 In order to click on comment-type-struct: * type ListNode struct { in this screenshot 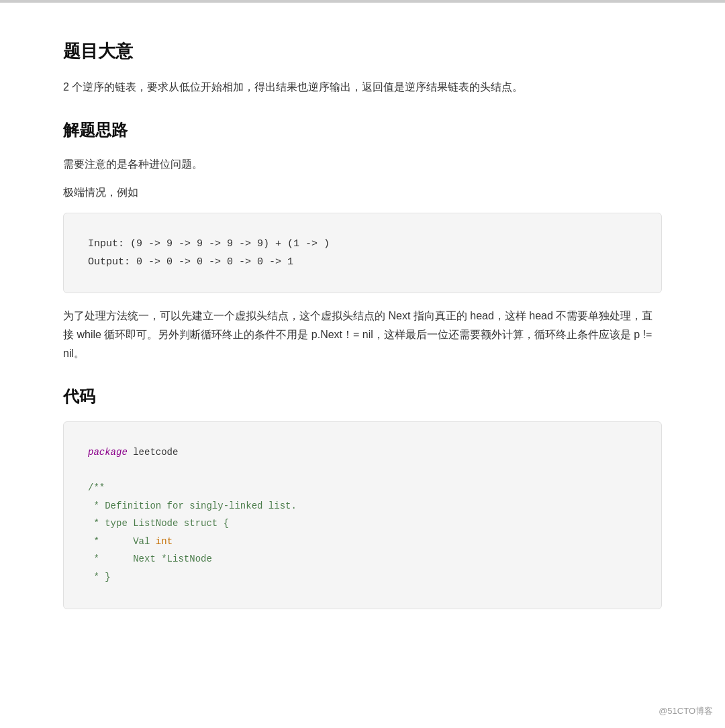, I will do `click(158, 523)`.